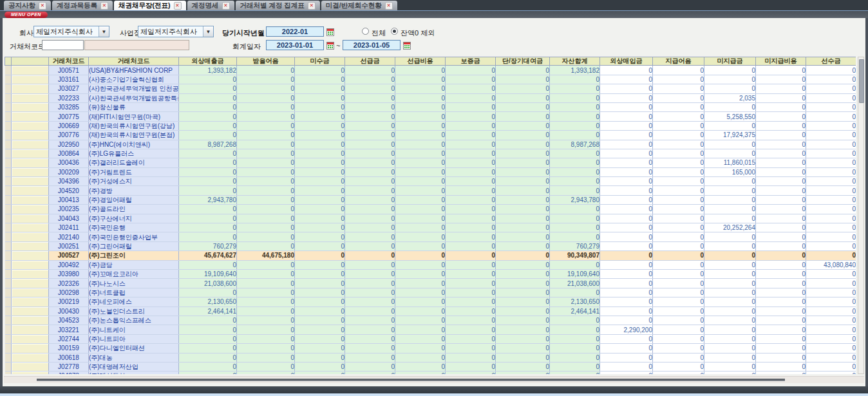  I want to click on table-row-clipped: J04273(주)대신통상0000000000000, so click(431, 373).